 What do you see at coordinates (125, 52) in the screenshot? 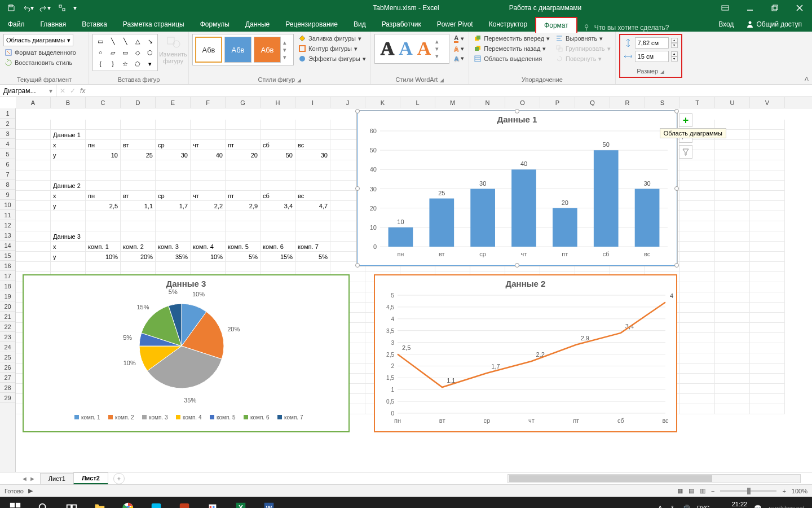
I see `shapes-gallery: ▭╲╲△↘ ○▱▭◇⬡ {}☆⬠▾` at bounding box center [125, 52].